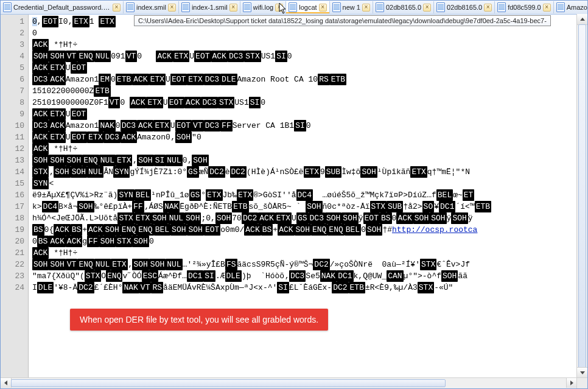  I want to click on line-number: 24, so click(15, 287).